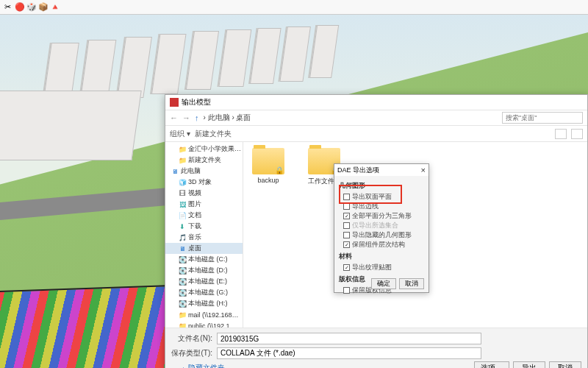  I want to click on nav-up-icon: ↑, so click(197, 118).